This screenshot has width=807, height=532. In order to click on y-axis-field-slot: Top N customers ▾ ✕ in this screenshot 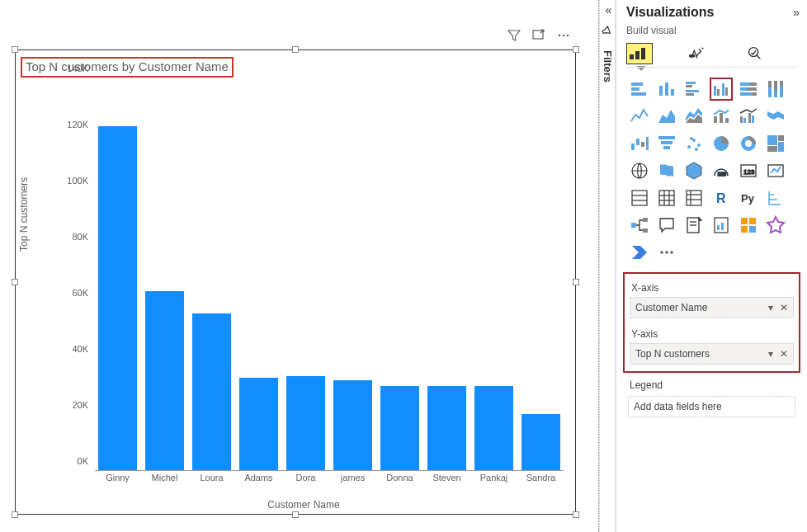, I will do `click(711, 354)`.